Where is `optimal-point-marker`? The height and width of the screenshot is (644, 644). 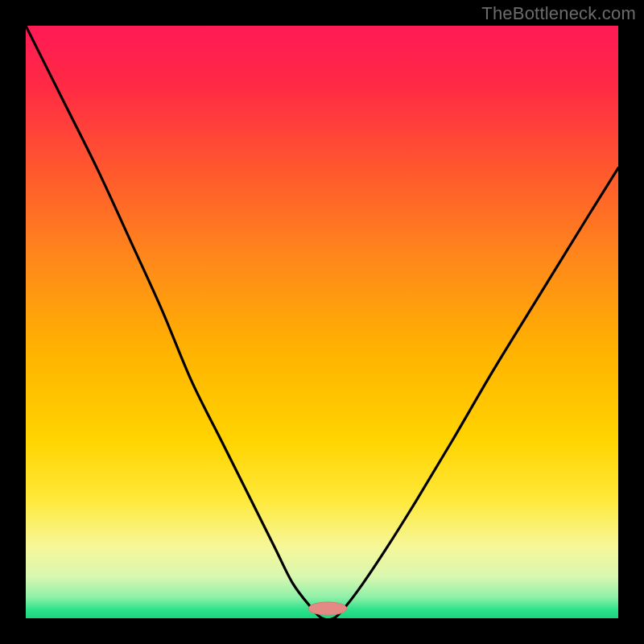
optimal-point-marker is located at coordinates (328, 609).